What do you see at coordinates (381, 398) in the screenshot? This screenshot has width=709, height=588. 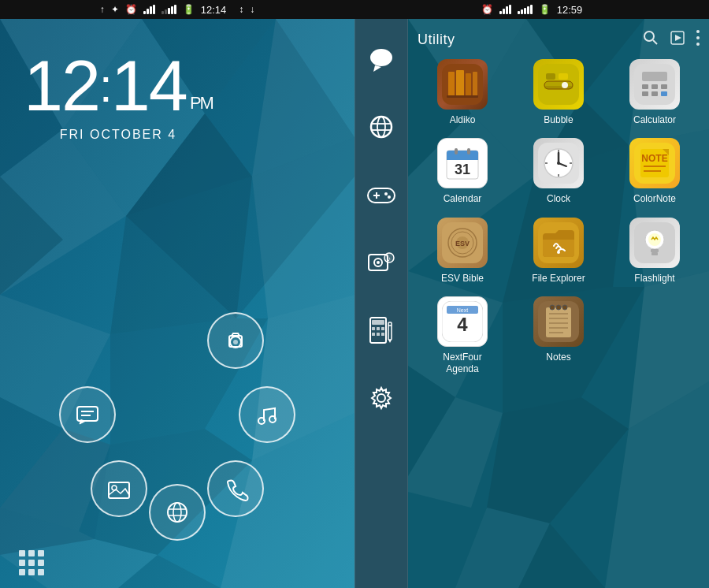 I see `sidebar-item-settings` at bounding box center [381, 398].